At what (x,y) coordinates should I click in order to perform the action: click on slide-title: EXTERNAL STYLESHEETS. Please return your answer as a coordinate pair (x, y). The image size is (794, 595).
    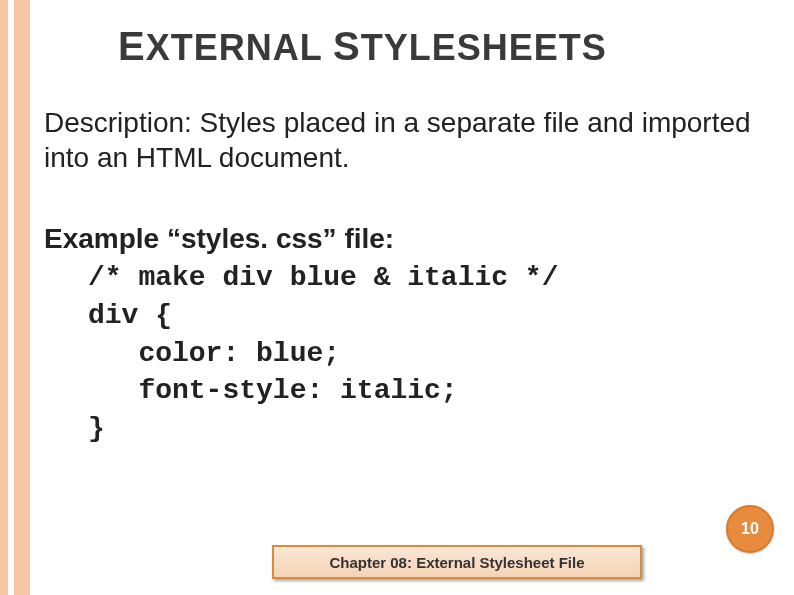
    Looking at the image, I should click on (445, 46).